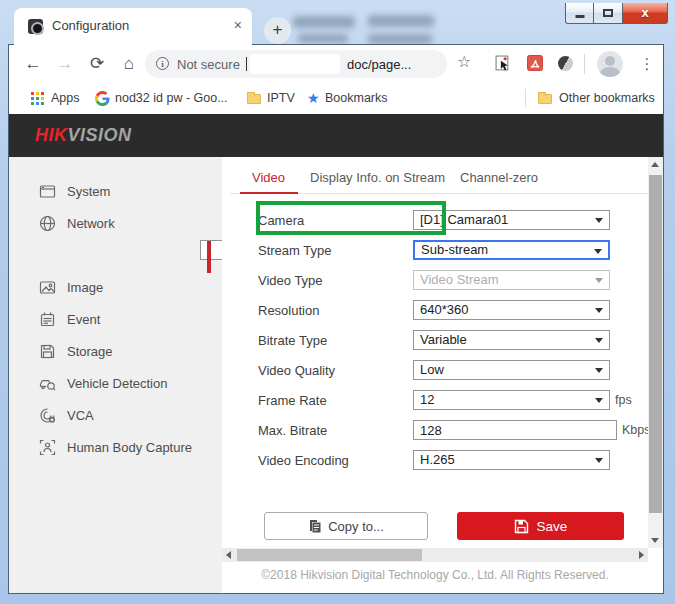  I want to click on frame-rate-select: 12, so click(512, 400).